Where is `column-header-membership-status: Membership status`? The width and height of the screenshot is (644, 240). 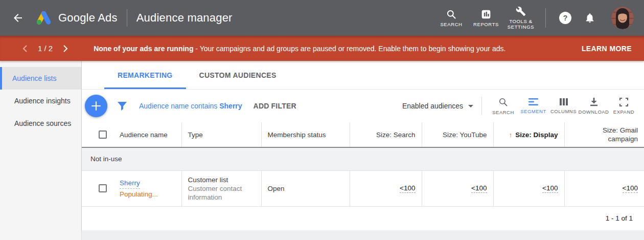 column-header-membership-status: Membership status is located at coordinates (306, 135).